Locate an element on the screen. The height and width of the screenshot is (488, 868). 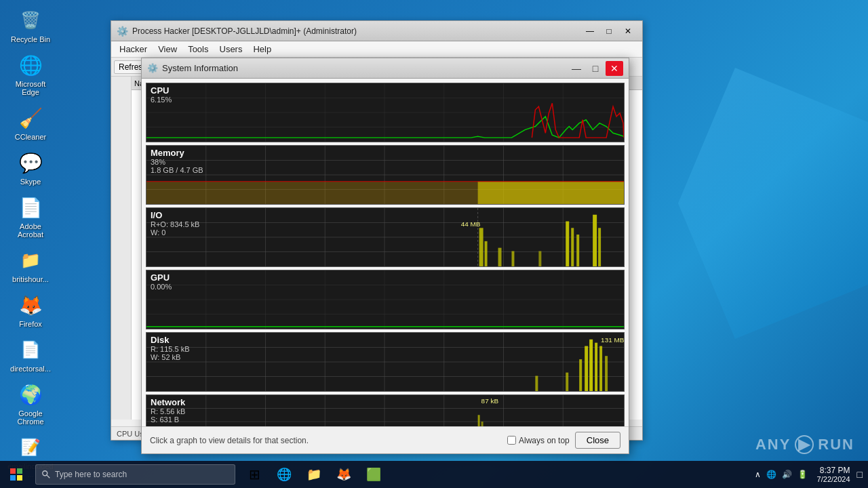
network-graph-panel: 87 kB Network R: 5.56 kB S: 631 B is located at coordinates (385, 411).